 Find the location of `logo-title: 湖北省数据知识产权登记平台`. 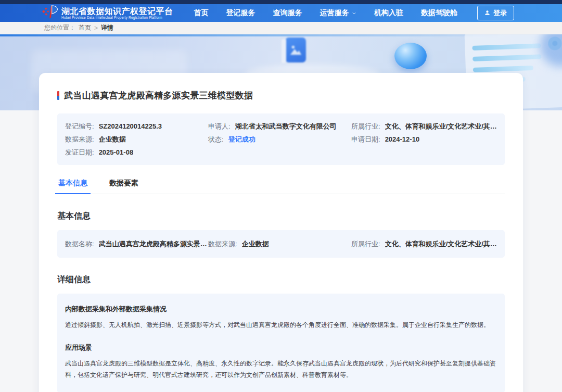

logo-title: 湖北省数据知识产权登记平台 is located at coordinates (118, 11).